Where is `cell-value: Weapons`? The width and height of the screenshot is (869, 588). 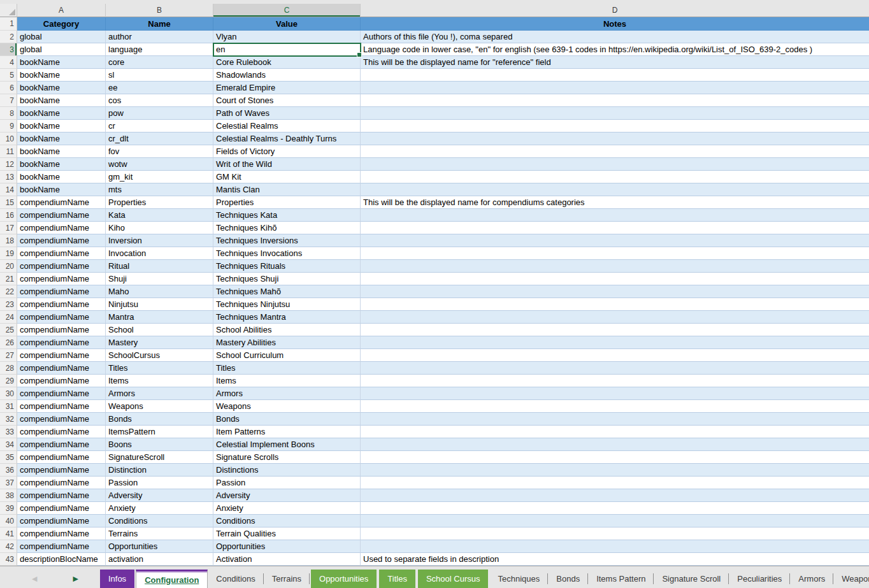 cell-value: Weapons is located at coordinates (287, 406).